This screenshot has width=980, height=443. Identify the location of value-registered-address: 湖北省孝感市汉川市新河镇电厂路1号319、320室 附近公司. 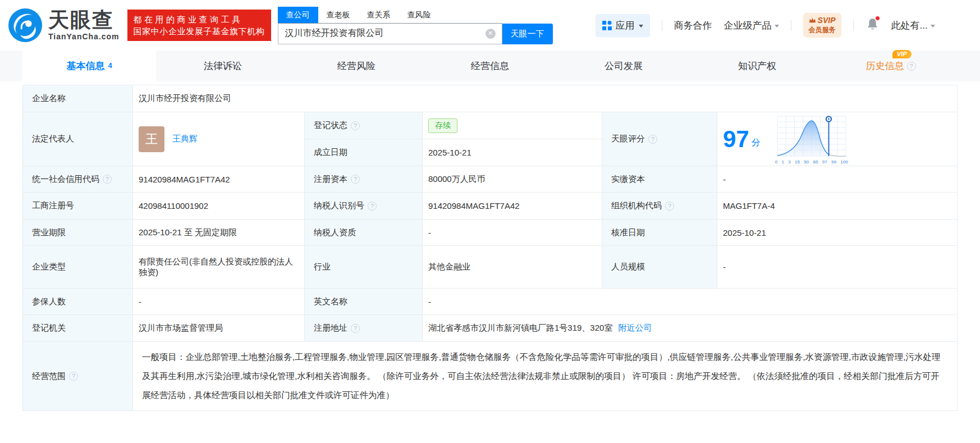
(690, 328).